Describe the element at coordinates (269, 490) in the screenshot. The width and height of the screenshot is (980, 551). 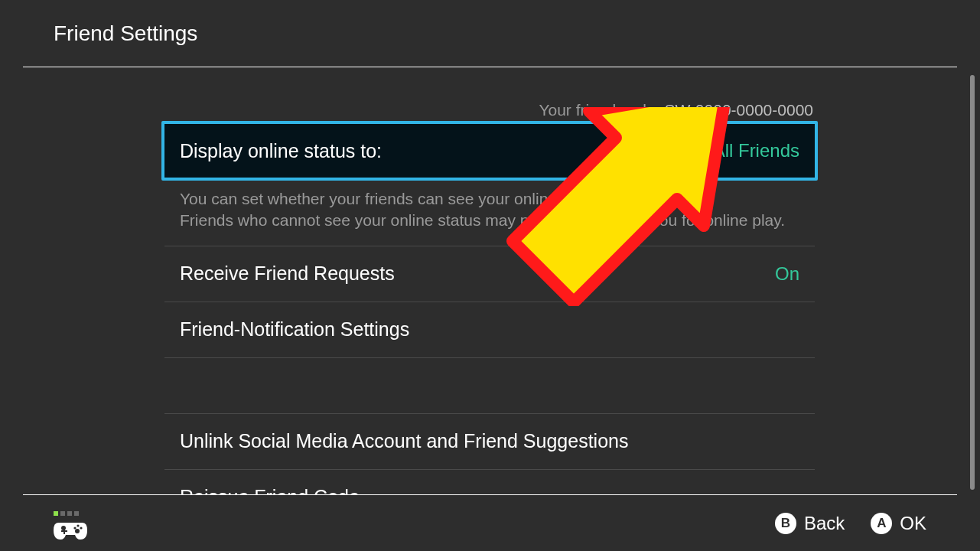
I see `row-label: Reissue Friend Code` at that location.